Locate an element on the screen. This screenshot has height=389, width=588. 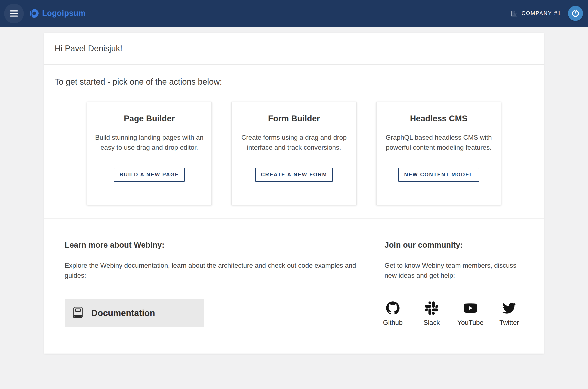
twitter-icon is located at coordinates (509, 308).